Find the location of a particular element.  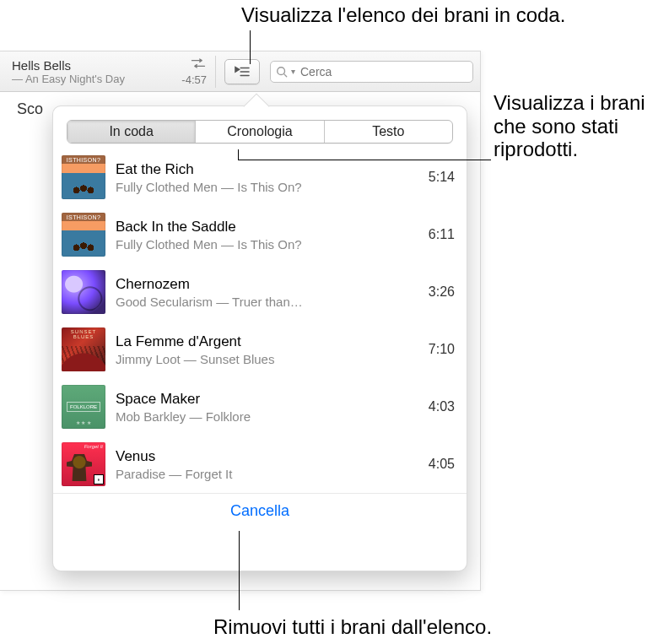

clear-row: Cancella is located at coordinates (260, 511).